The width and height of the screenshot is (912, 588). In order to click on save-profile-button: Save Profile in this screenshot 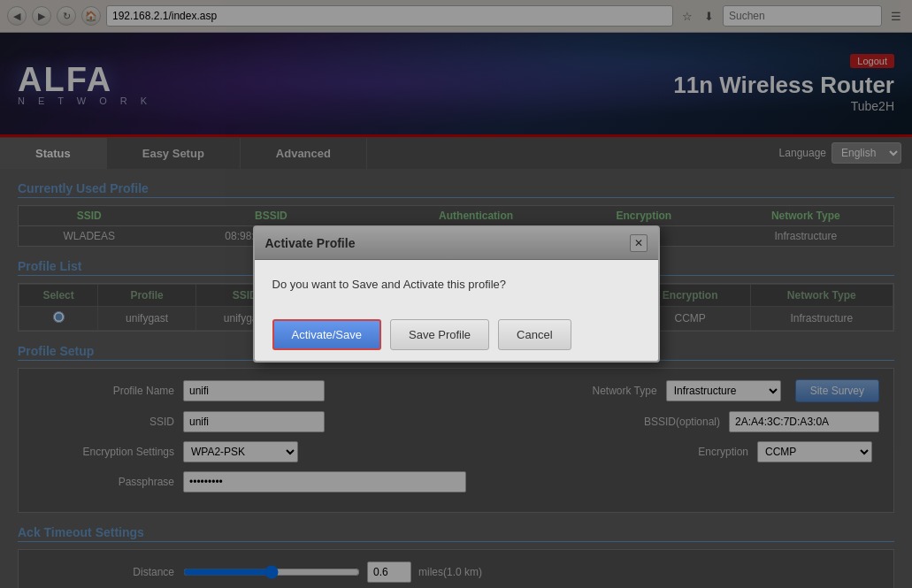, I will do `click(440, 334)`.